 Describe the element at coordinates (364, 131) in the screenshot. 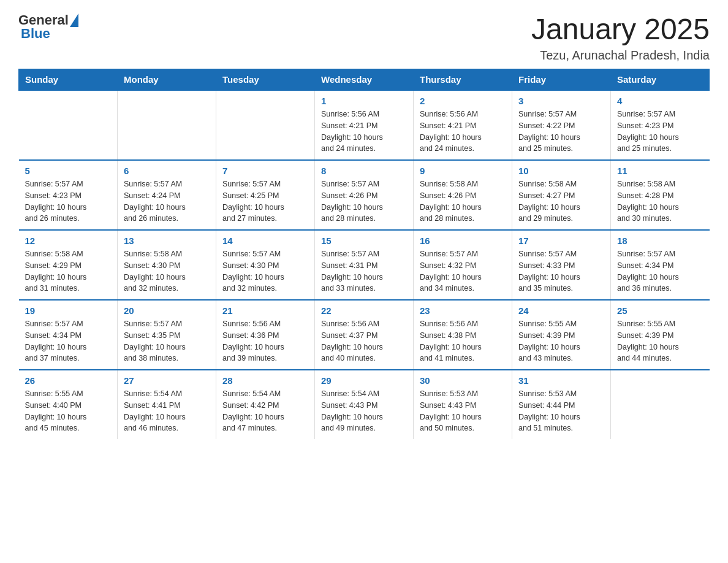

I see `day-info-1: Sunrise: 5:56 AMSunset: 4:21 PMDaylight:…` at that location.